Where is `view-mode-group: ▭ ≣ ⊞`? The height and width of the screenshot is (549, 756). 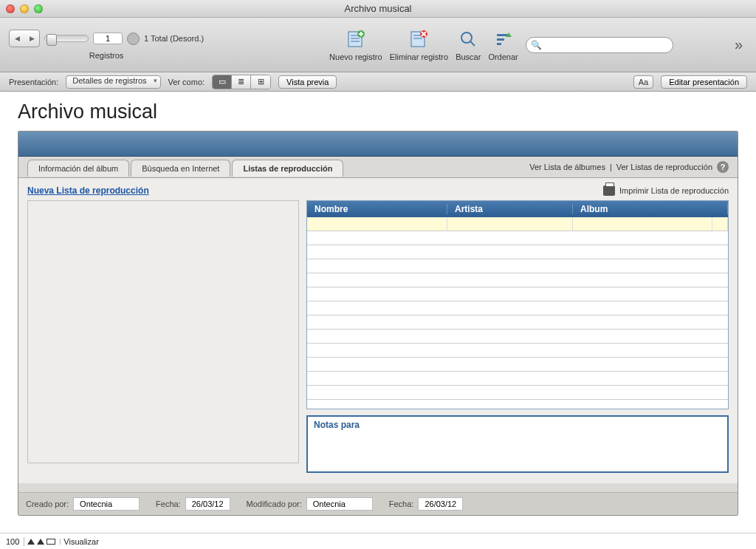 view-mode-group: ▭ ≣ ⊞ is located at coordinates (241, 82).